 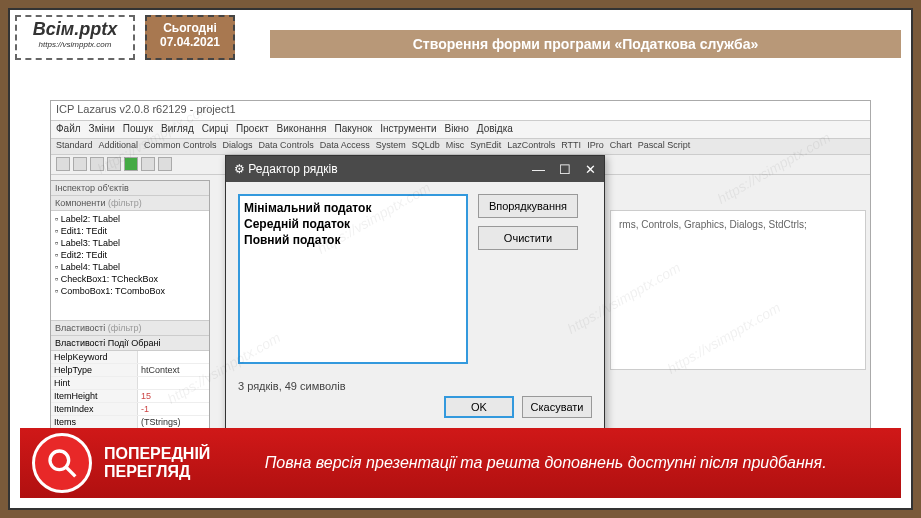 What do you see at coordinates (353, 279) in the screenshot?
I see `strings-textarea: Мінімальний податокСередній податокПовни…` at bounding box center [353, 279].